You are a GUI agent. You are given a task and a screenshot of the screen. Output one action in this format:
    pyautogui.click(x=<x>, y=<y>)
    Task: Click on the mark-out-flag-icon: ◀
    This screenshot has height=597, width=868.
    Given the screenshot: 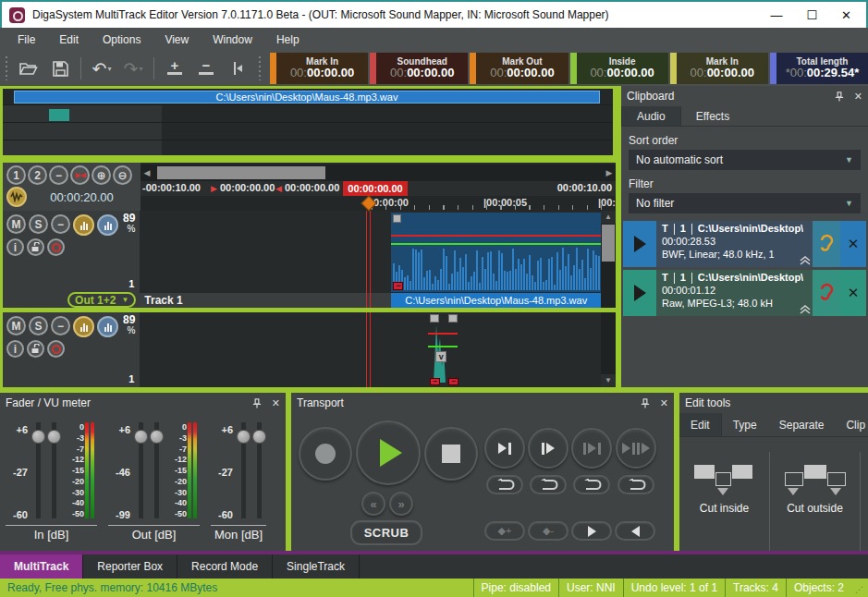 What is the action you would take?
    pyautogui.click(x=279, y=189)
    